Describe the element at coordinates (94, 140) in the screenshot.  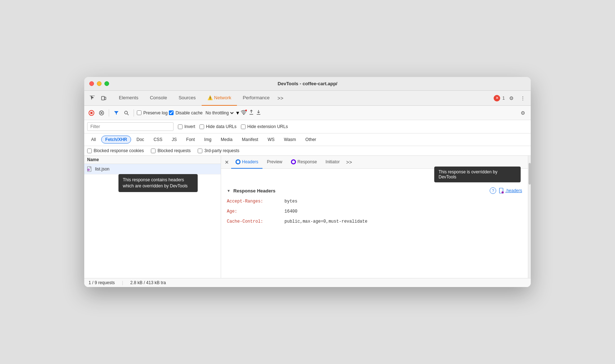
I see `type-filter-all: All` at that location.